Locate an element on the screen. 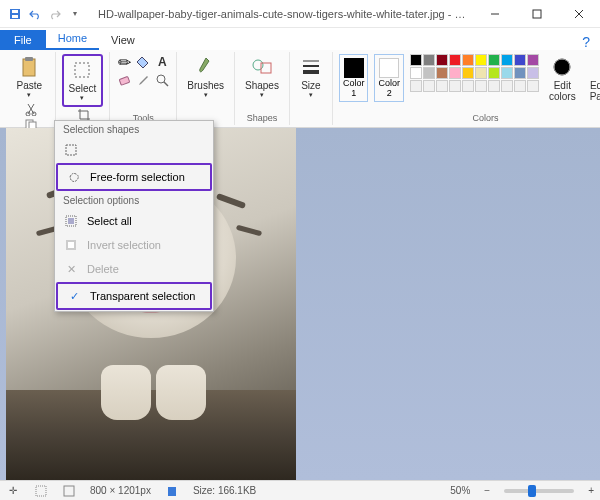 The width and height of the screenshot is (600, 500). invert-label: Invert selection is located at coordinates (124, 245).